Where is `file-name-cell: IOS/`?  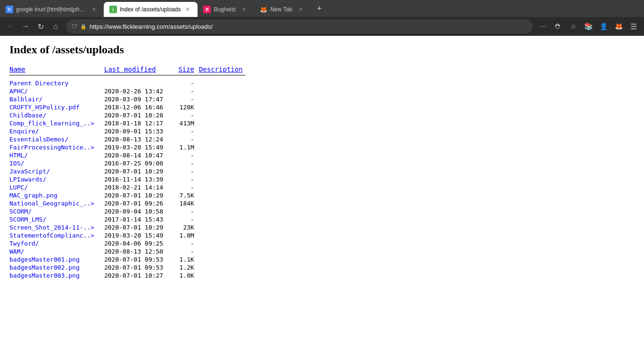 file-name-cell: IOS/ is located at coordinates (57, 163).